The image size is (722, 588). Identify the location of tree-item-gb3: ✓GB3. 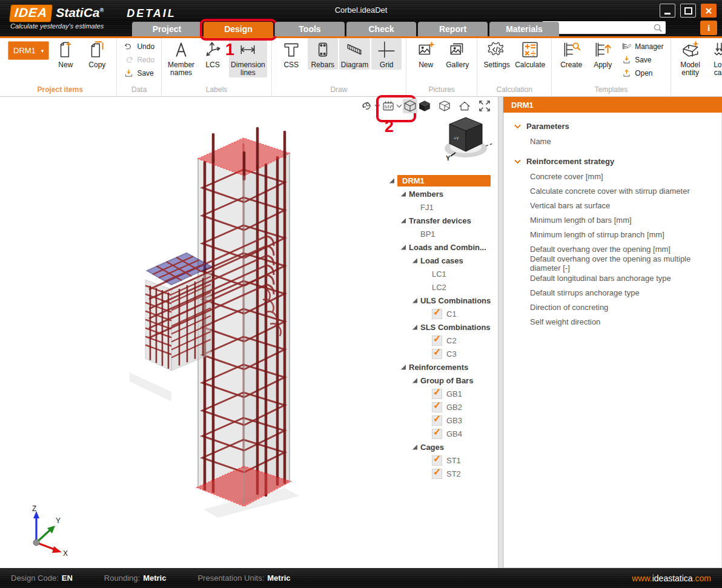
(439, 420).